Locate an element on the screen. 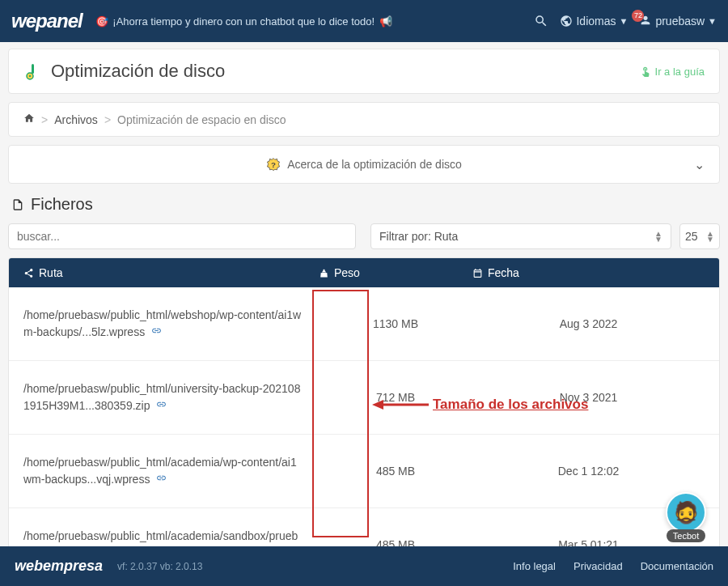 Image resolution: width=728 pixels, height=586 pixels. filter-select-label: Filtrar por: Ruta is located at coordinates (419, 236).